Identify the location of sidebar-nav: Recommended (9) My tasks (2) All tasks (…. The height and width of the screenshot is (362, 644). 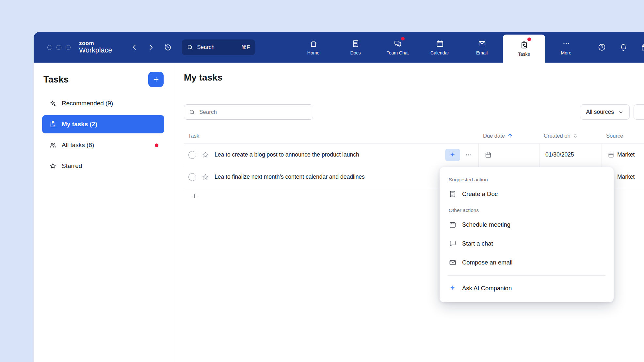
(103, 135).